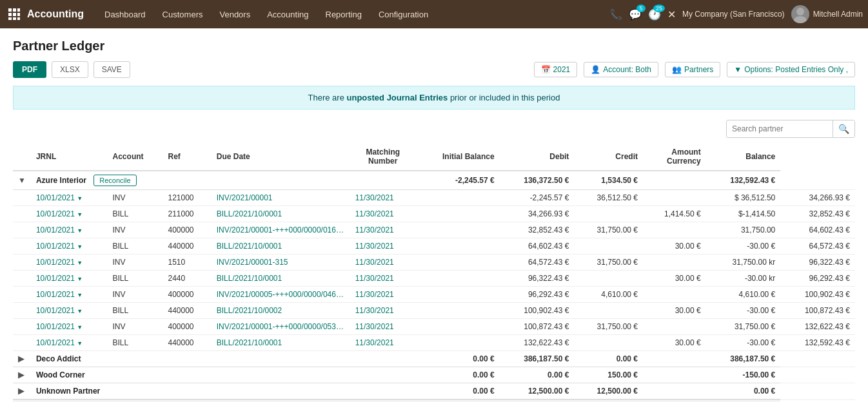 The height and width of the screenshot is (402, 868). Describe the element at coordinates (187, 278) in the screenshot. I see `account-cell: 2440` at that location.